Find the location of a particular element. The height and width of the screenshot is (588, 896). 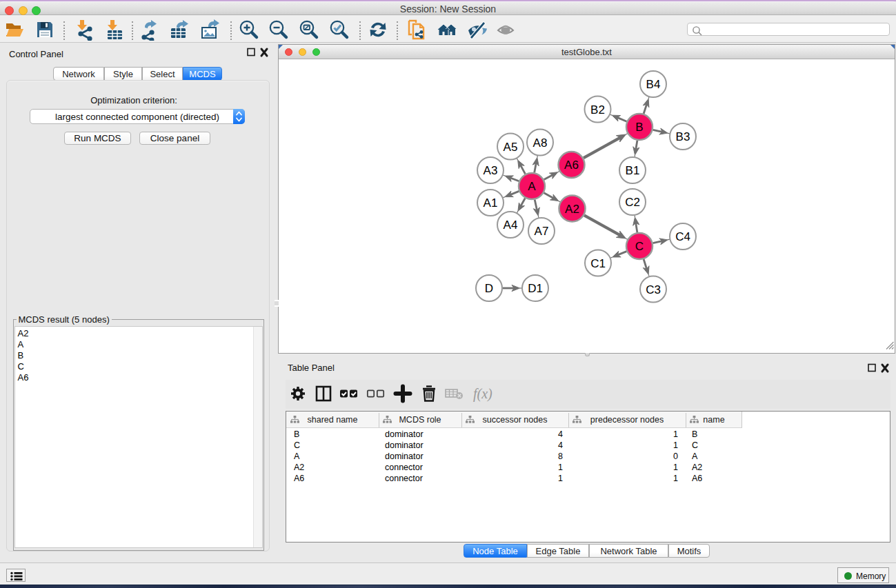

svg-text: A7 is located at coordinates (542, 232).